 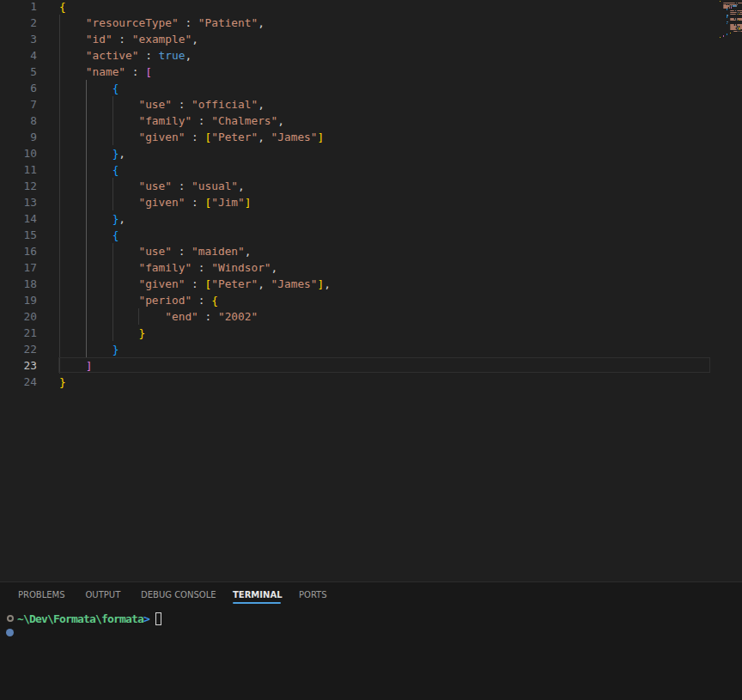 I want to click on code-text: "period" : {, so click(x=139, y=301).